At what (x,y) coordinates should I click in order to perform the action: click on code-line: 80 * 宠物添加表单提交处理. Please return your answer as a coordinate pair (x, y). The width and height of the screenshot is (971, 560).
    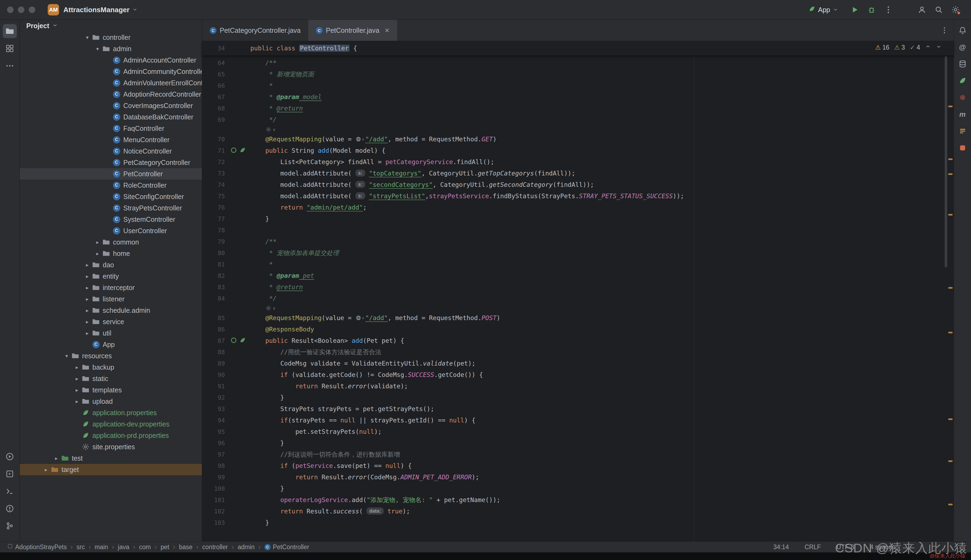
    Looking at the image, I should click on (578, 253).